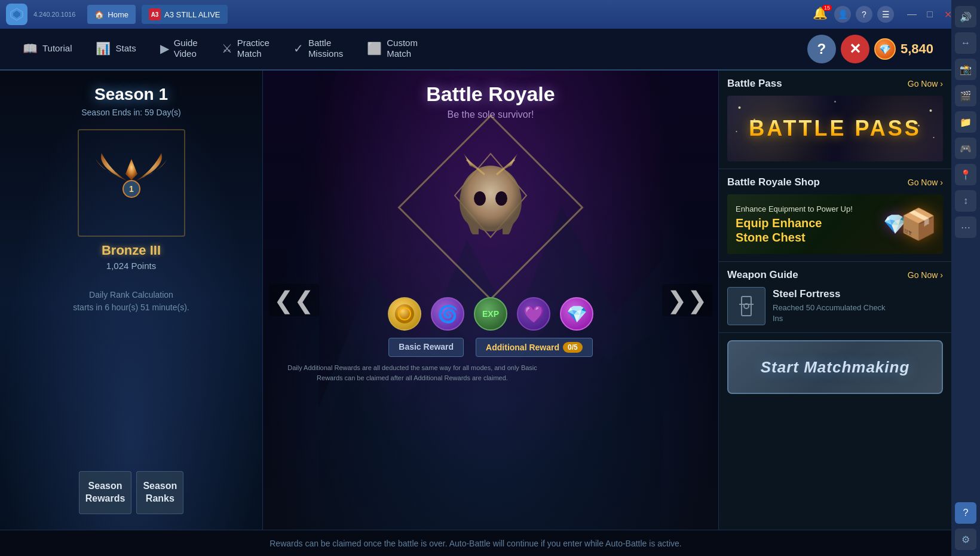  Describe the element at coordinates (476, 50) in the screenshot. I see `top-nav: 📖 Tutorial 📊 Stats ▶ Guide Video ⚔ Pract…` at that location.